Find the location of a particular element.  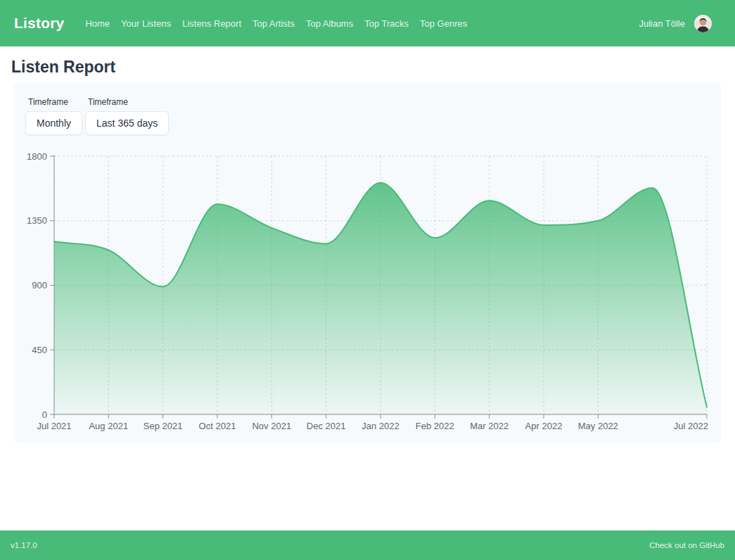

nav-item-top-genres: Top Genres is located at coordinates (443, 24).